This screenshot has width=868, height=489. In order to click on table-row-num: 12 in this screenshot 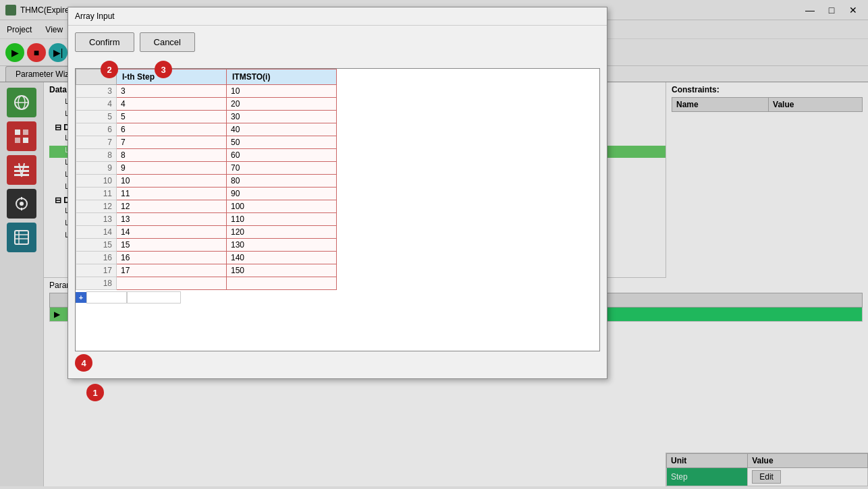, I will do `click(97, 206)`.